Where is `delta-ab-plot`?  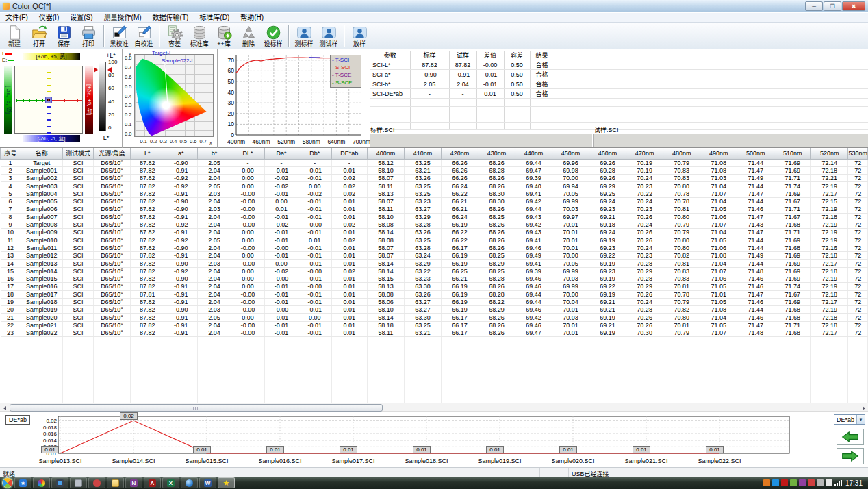 delta-ab-plot is located at coordinates (49, 100).